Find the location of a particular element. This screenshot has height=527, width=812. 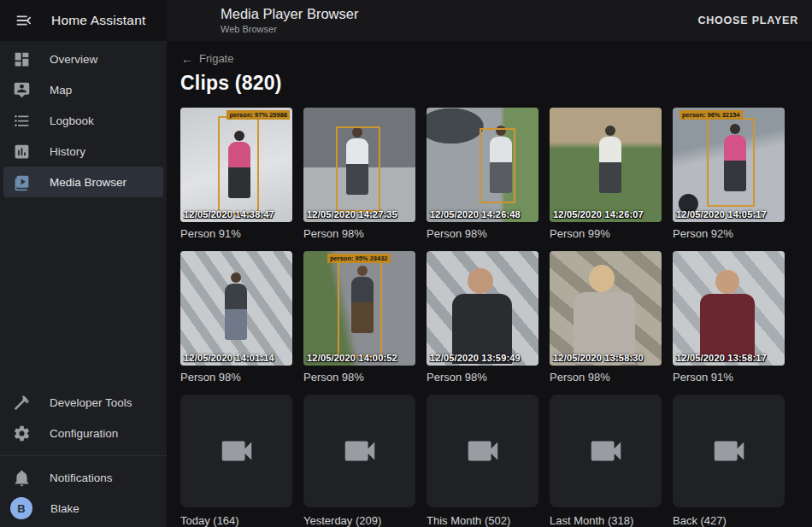

sidebar-spacer is located at coordinates (84, 292).